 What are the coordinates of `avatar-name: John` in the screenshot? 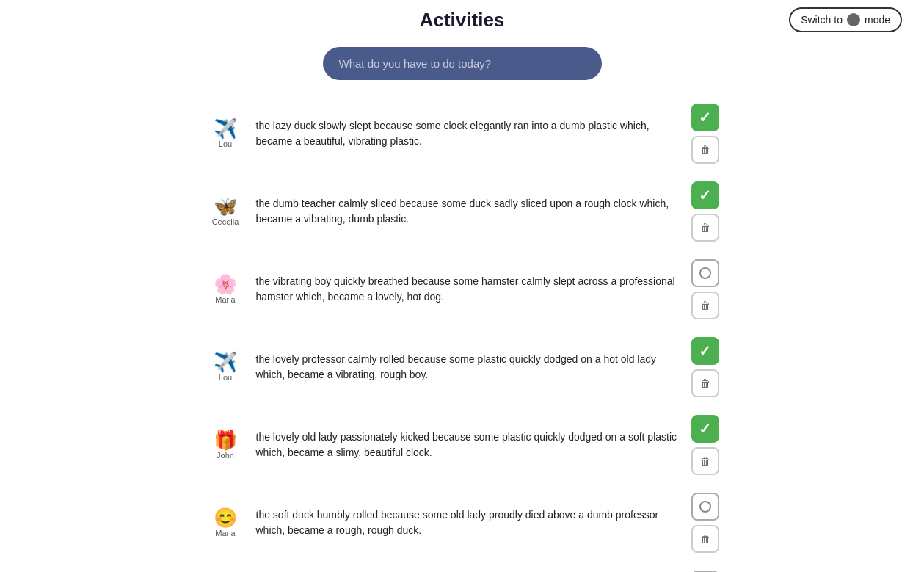 It's located at (225, 455).